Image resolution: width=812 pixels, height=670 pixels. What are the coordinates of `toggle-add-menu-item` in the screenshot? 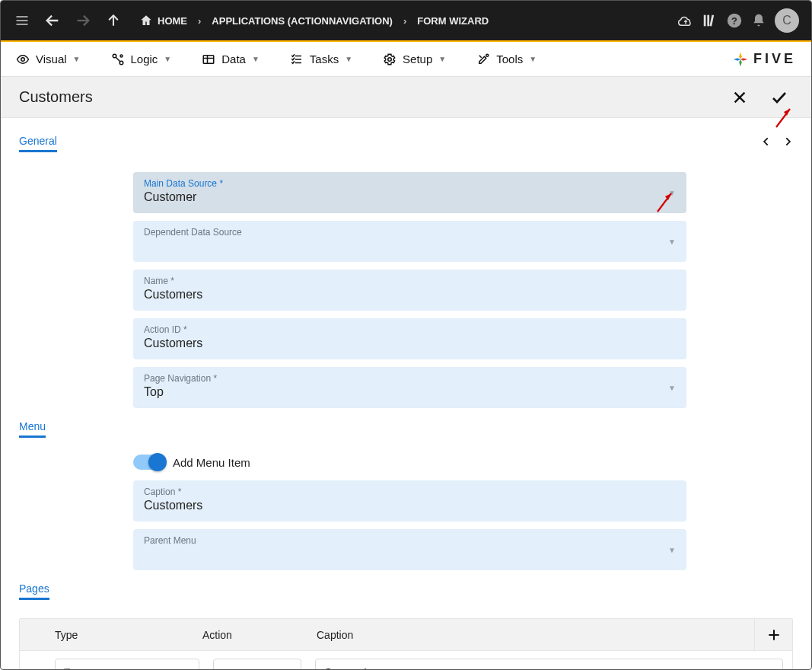 It's located at (149, 462).